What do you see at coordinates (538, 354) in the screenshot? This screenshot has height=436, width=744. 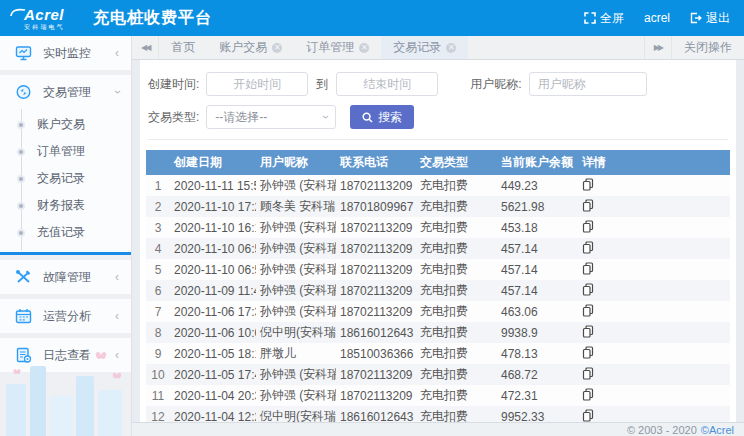 I see `balance-cell: 478.13` at bounding box center [538, 354].